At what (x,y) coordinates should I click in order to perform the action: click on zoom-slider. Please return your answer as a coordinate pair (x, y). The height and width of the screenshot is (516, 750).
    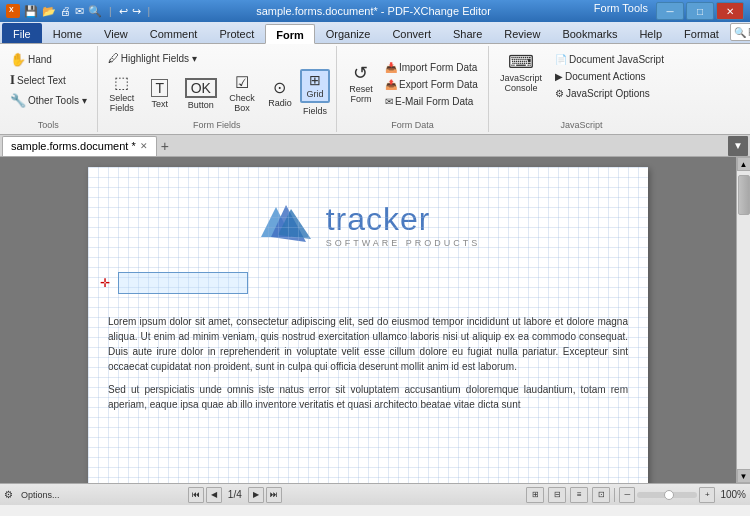
    Looking at the image, I should click on (667, 495).